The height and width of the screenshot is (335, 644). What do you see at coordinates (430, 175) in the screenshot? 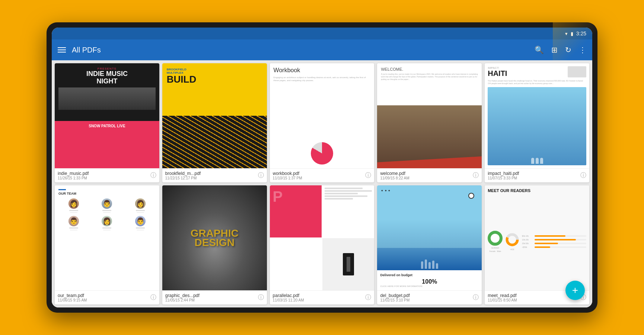
I see `pdf-info-welcome: welcome.pdf 11/09/15 8:22 AM ⓘ` at bounding box center [430, 175].